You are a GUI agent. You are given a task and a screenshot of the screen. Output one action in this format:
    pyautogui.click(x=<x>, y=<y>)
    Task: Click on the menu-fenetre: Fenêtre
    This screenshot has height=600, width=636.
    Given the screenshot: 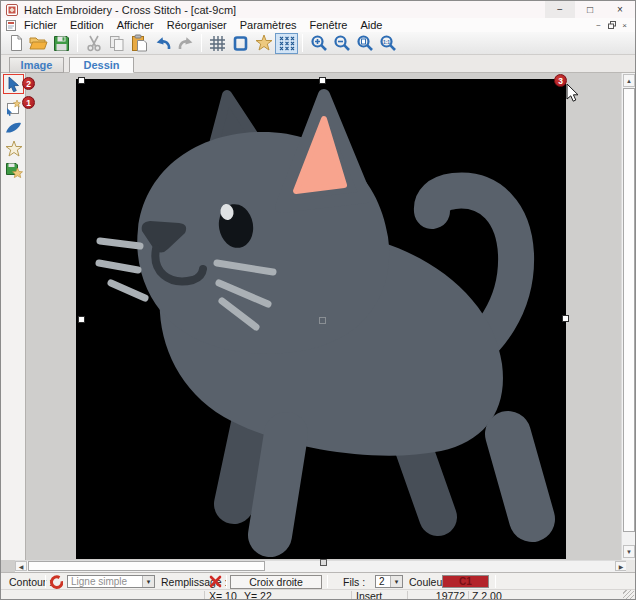 What is the action you would take?
    pyautogui.click(x=329, y=25)
    